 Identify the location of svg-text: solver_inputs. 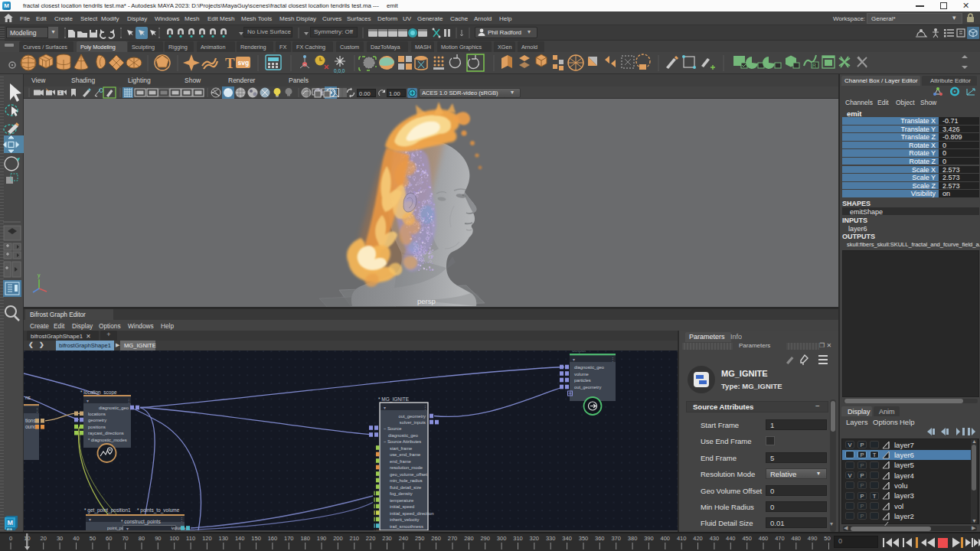
(413, 422).